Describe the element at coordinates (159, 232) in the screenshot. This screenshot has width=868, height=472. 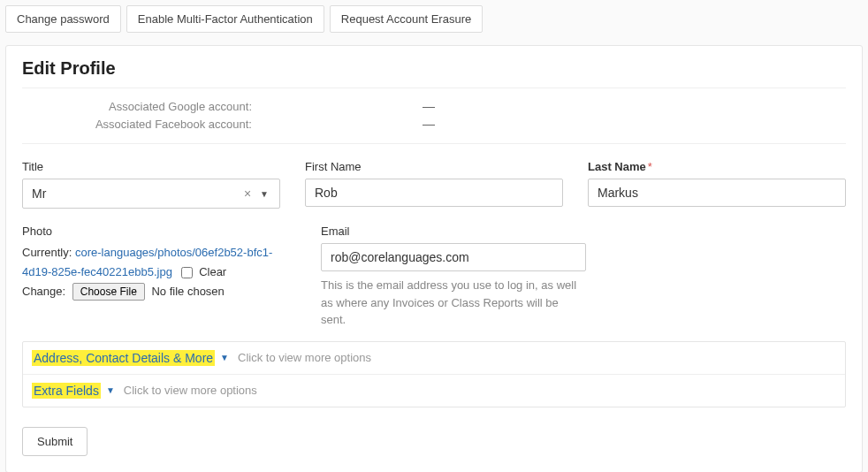
I see `photo-label: Photo` at that location.